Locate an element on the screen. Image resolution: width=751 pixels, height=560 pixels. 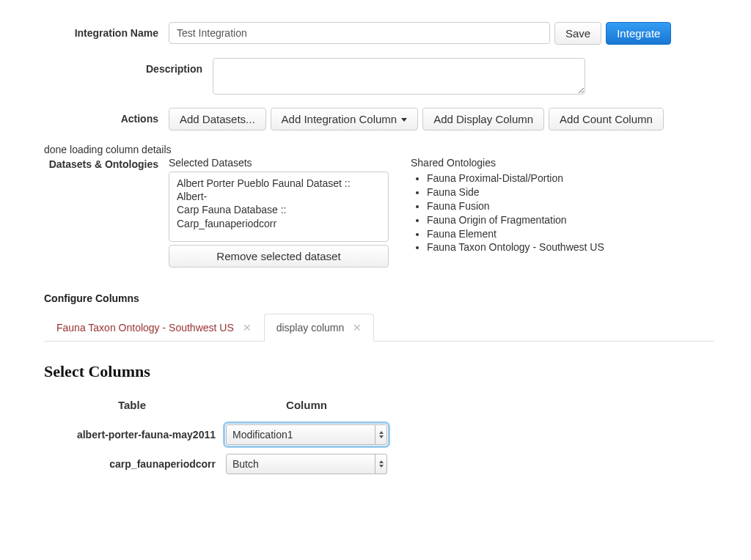
tab-fauna-taxon: Fauna Taxon Ontology - Southwest US ✕ is located at coordinates (154, 328).